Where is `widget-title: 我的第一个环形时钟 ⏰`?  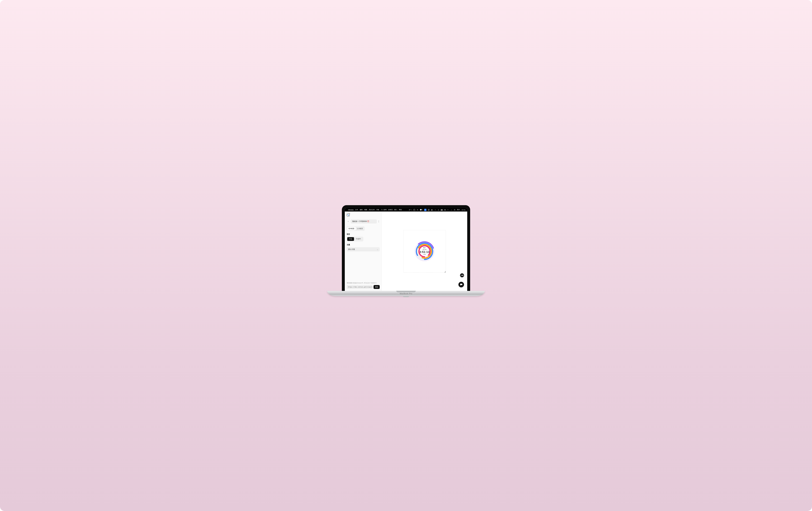 widget-title: 我的第一个环形时钟 ⏰ is located at coordinates (364, 221).